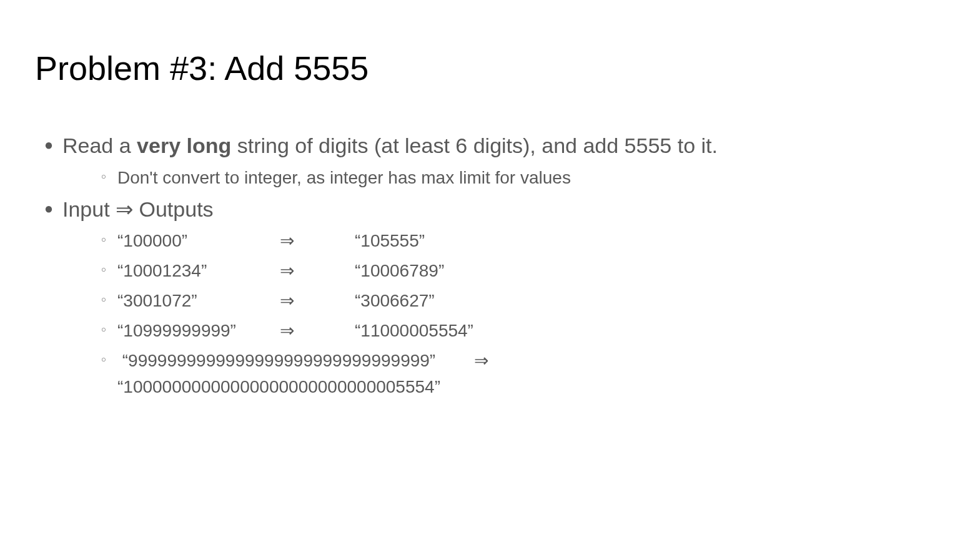 This screenshot has height=540, width=980. I want to click on example-input: “10999999999”, so click(199, 331).